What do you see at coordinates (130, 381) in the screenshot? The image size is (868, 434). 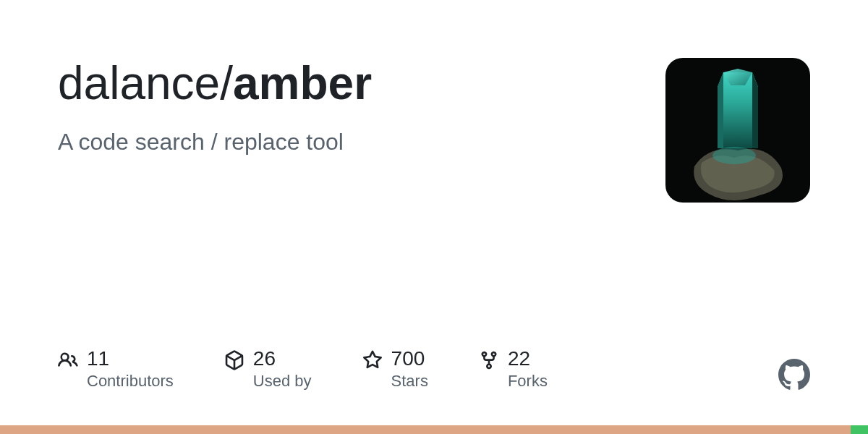 I see `contributors-label: Contributors` at bounding box center [130, 381].